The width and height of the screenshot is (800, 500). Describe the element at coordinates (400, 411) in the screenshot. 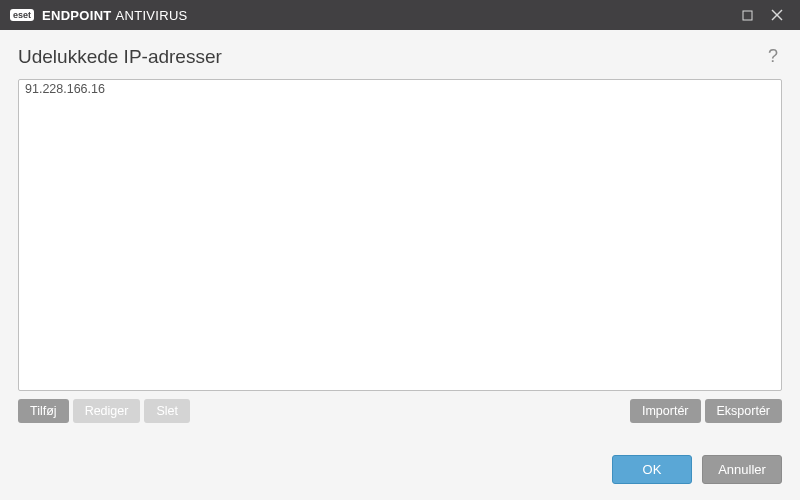

I see `list-toolbar: Tilføj Rediger Slet Importér Eksportér` at that location.